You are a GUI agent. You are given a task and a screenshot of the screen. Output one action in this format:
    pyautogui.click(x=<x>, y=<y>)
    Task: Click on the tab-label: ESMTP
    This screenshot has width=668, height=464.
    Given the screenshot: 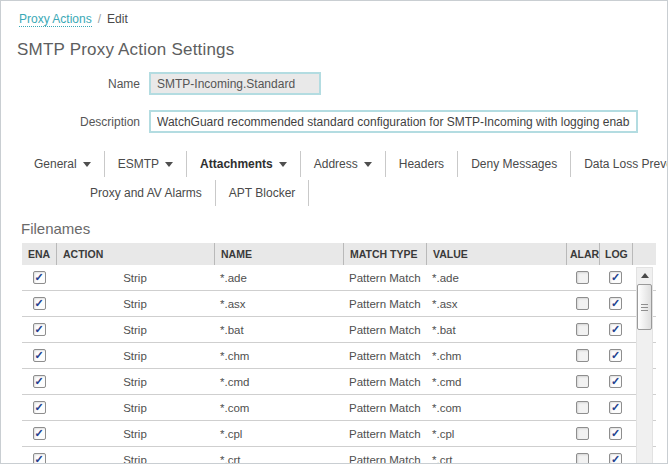 What is the action you would take?
    pyautogui.click(x=138, y=164)
    